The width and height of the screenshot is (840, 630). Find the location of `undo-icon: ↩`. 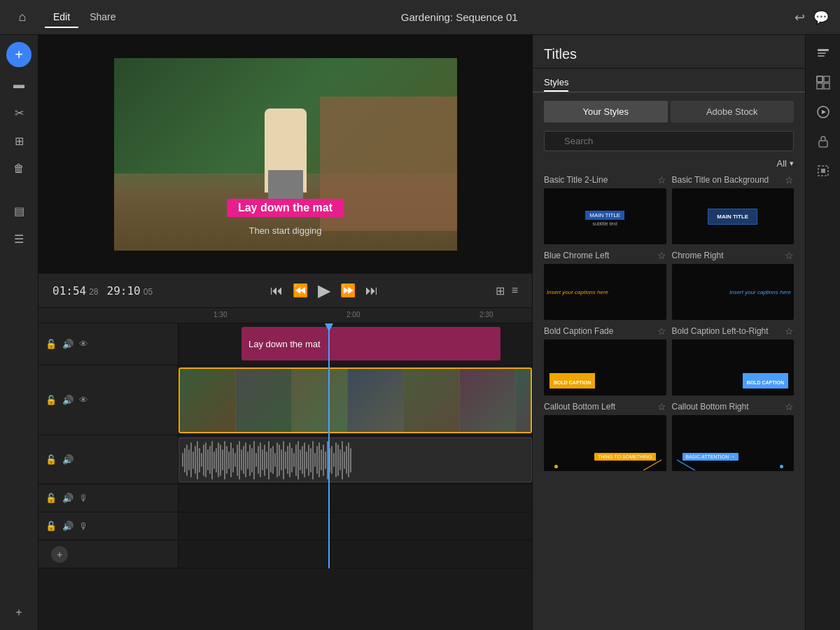

undo-icon: ↩ is located at coordinates (799, 18).